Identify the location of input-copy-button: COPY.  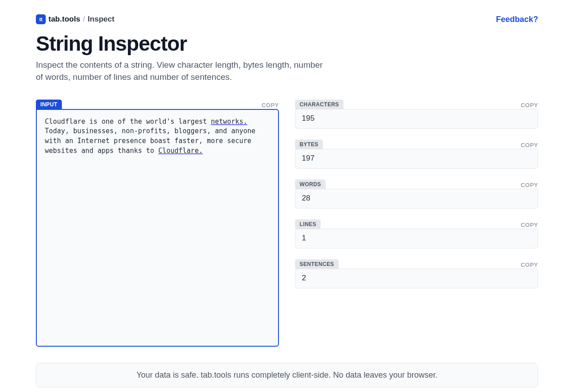
(270, 106).